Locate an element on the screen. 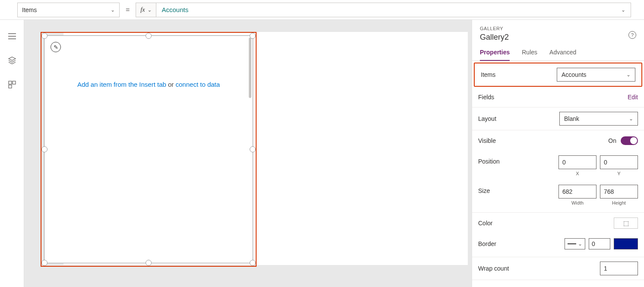 The image size is (644, 287). color-picker: ⬚ is located at coordinates (626, 223).